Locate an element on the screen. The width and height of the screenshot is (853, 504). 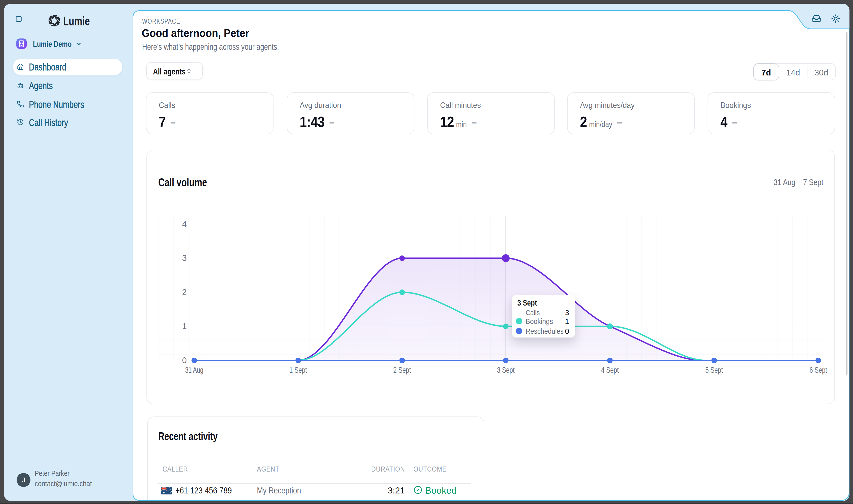
svg-text: 2 Sept is located at coordinates (402, 370).